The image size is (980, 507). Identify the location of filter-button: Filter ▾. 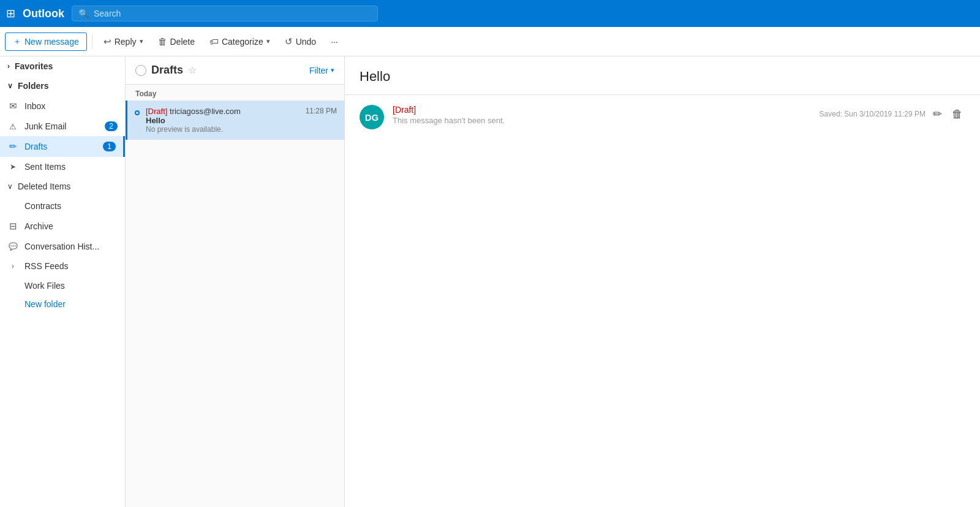
(322, 71).